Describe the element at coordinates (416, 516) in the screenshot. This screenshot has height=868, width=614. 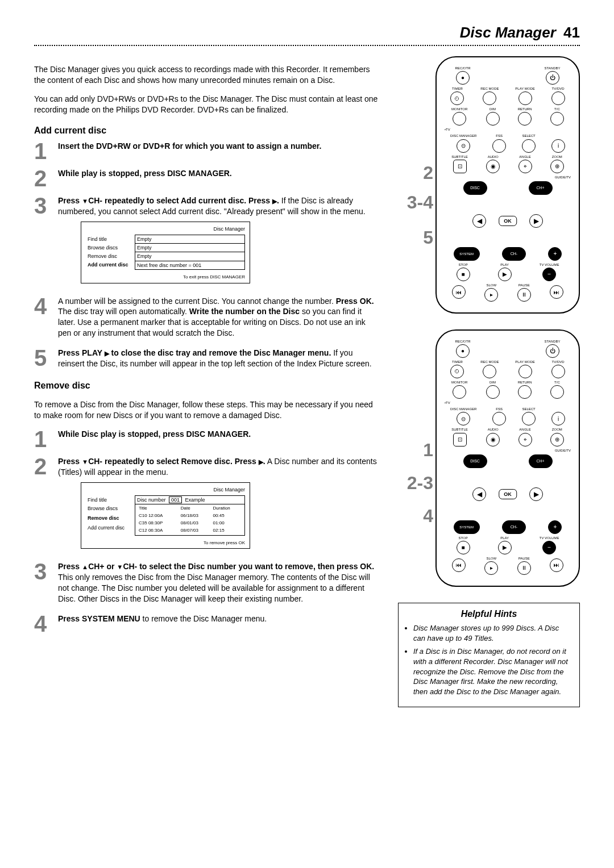
I see `callout: 4` at that location.